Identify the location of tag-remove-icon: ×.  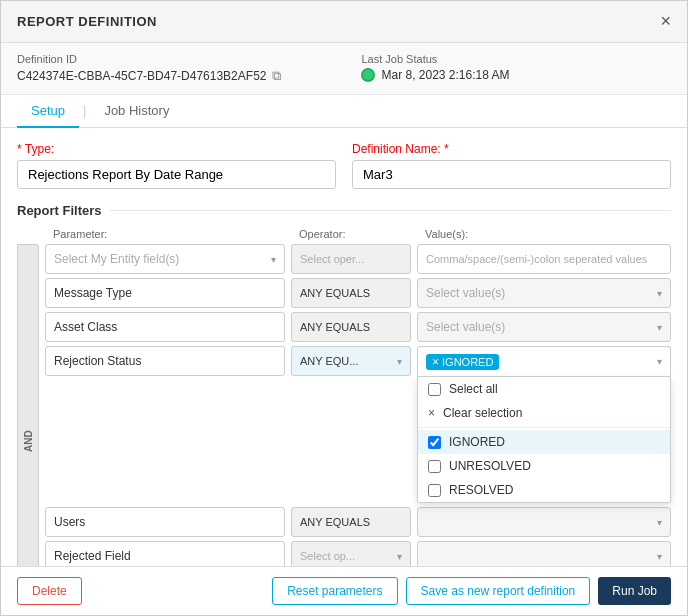
(436, 362).